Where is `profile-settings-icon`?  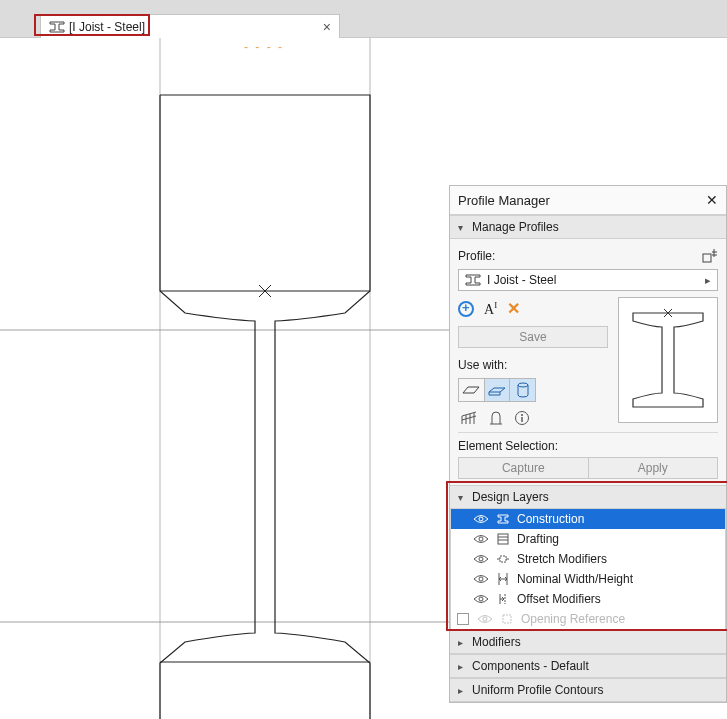 profile-settings-icon is located at coordinates (710, 256).